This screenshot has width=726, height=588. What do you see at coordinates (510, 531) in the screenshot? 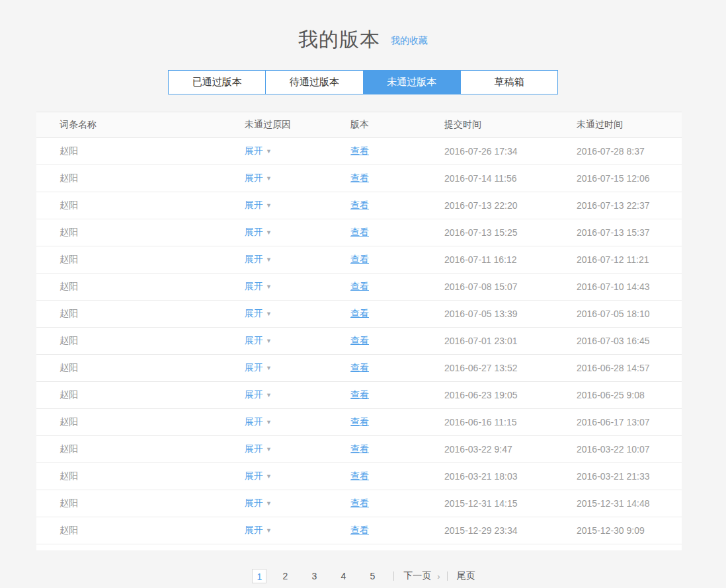
I see `submit-time: 2015-12-29 23:34` at bounding box center [510, 531].